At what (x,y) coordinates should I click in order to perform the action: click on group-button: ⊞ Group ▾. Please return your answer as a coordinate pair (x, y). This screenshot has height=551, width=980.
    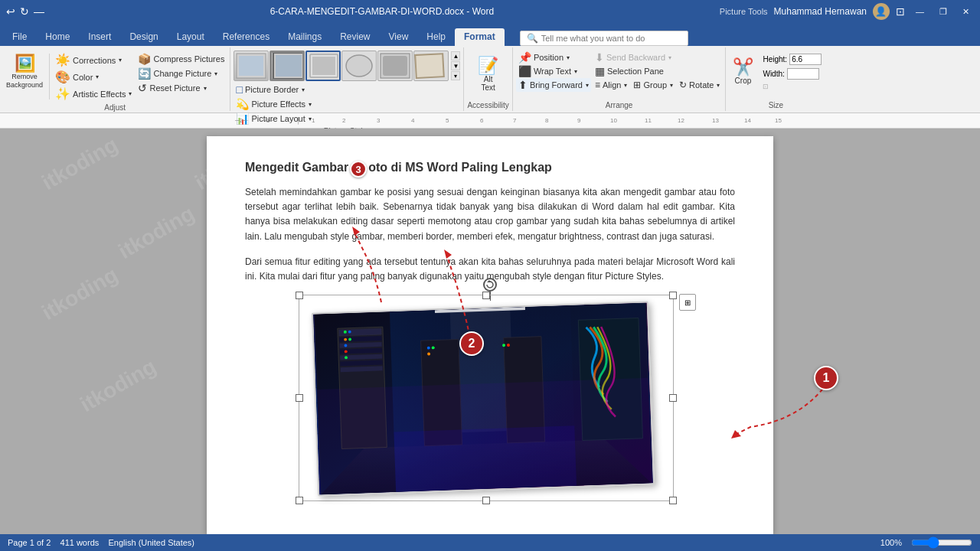
    Looking at the image, I should click on (653, 85).